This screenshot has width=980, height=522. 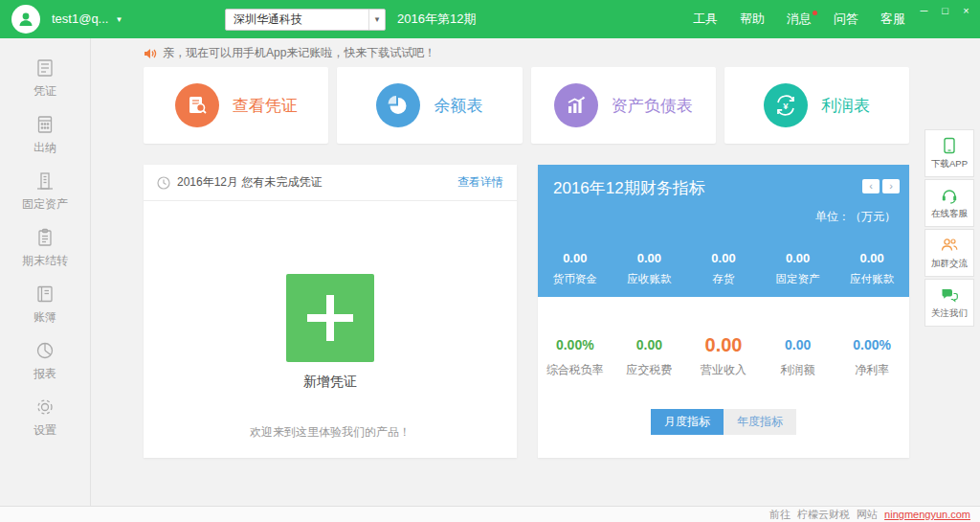 I want to click on metric-accounts-receivable: 0.00 应收账款, so click(x=650, y=268).